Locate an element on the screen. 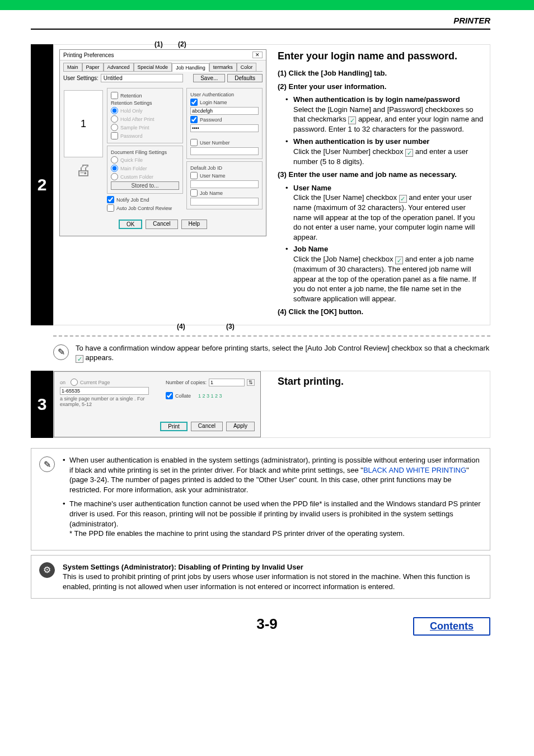 This screenshot has width=534, height=756. hold-after-label: Hold After Print is located at coordinates (138, 119).